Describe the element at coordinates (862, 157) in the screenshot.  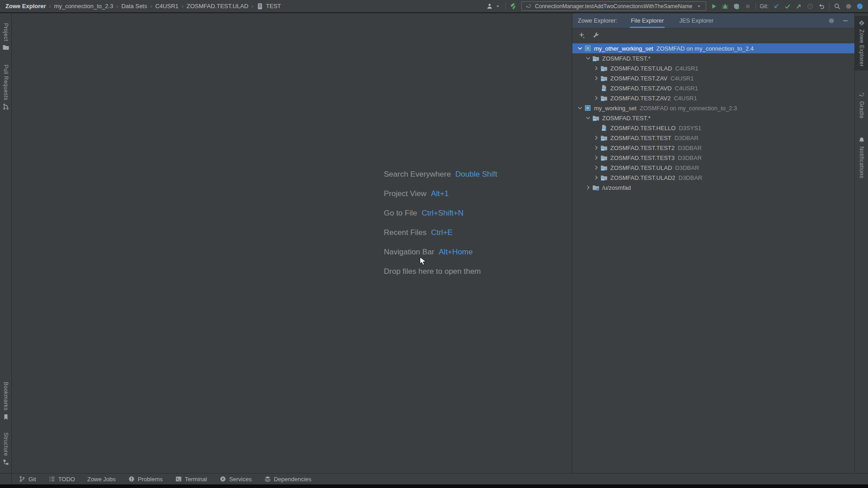
I see `toolwindow-button-notifications: Notifications` at that location.